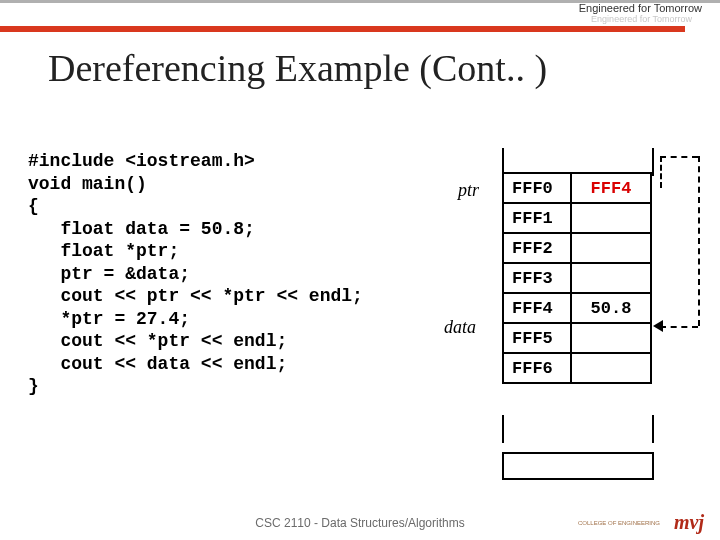 The width and height of the screenshot is (720, 540). I want to click on code-line: float *ptr;, so click(196, 252).